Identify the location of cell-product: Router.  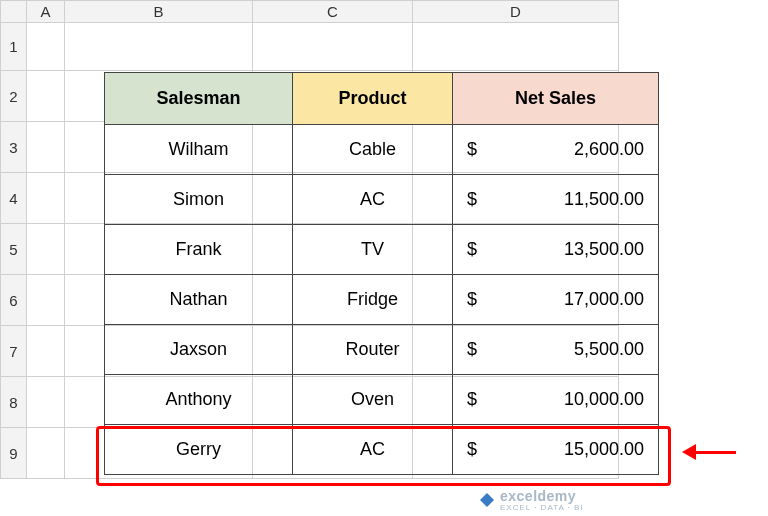
(373, 350).